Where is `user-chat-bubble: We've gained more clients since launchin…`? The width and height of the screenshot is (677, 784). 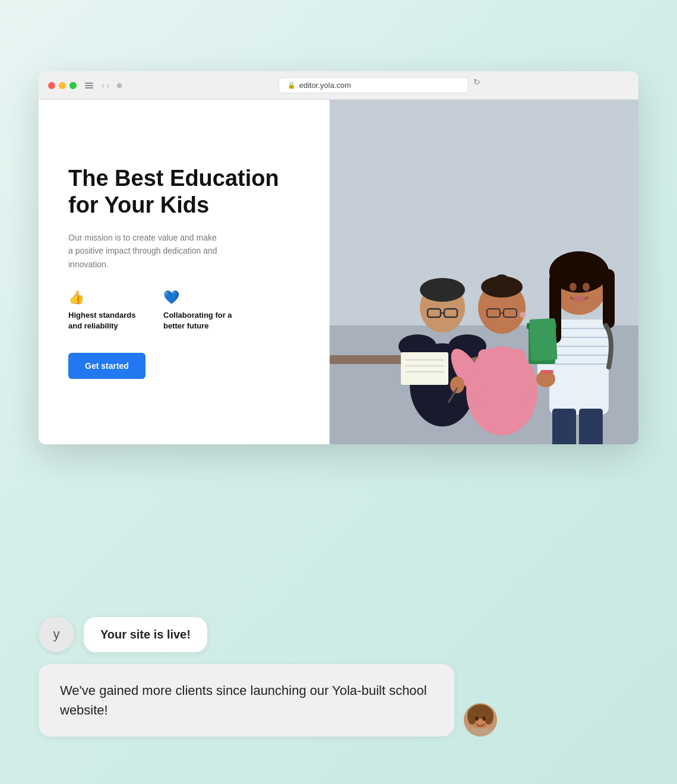
user-chat-bubble: We've gained more clients since launchin… is located at coordinates (321, 700).